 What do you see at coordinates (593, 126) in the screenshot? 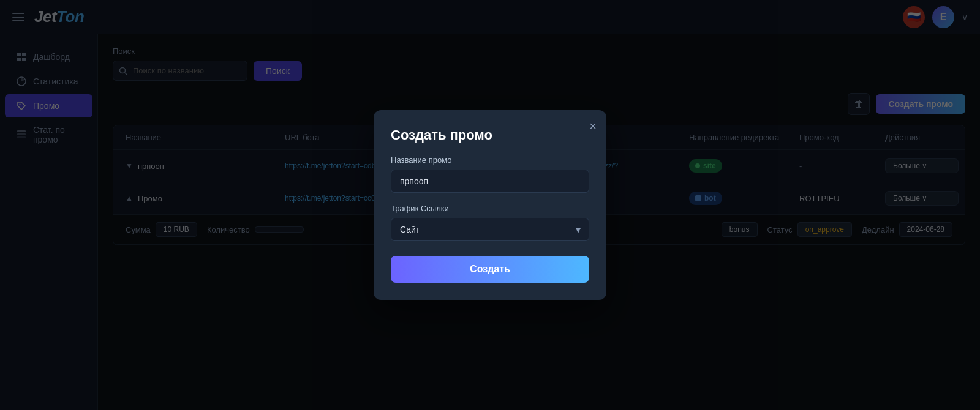
I see `modal-close-button: ×` at bounding box center [593, 126].